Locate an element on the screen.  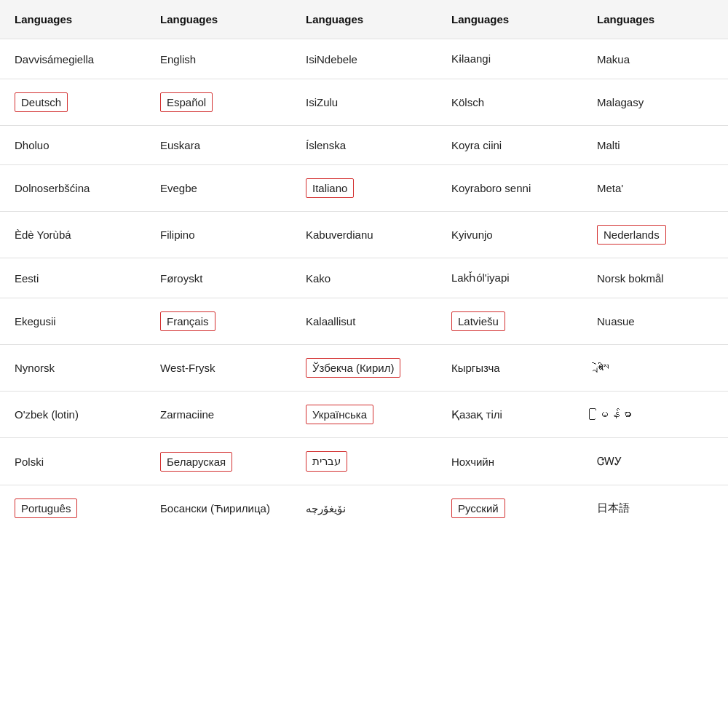
cell-3-4: Meta' is located at coordinates (655, 188).